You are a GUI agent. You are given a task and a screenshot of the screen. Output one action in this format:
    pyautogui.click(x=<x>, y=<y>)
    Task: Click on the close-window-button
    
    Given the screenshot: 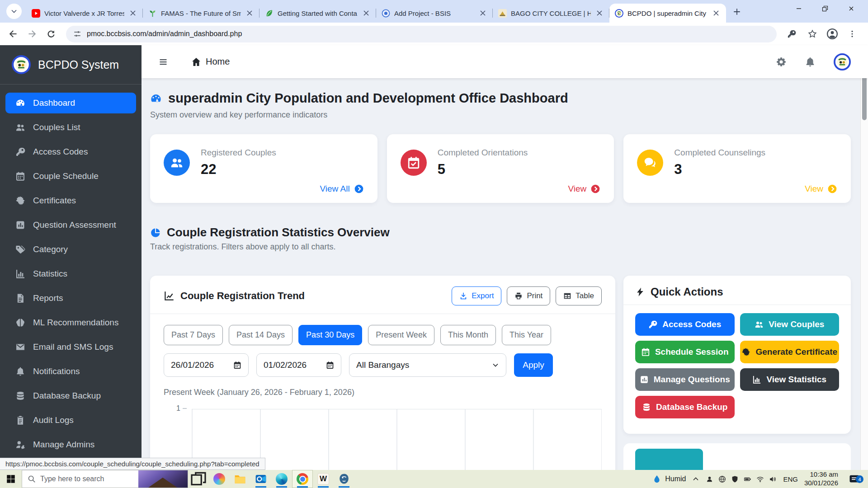 What is the action you would take?
    pyautogui.click(x=851, y=9)
    